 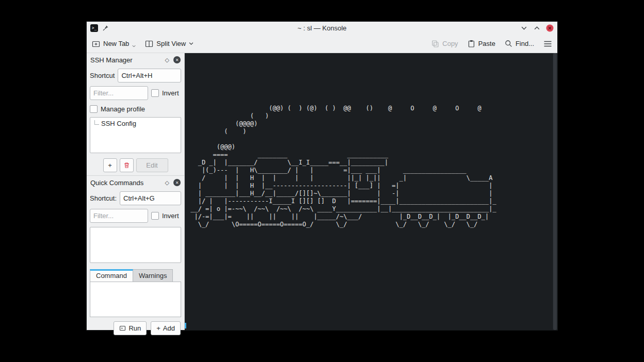 I want to click on qc-shortcut-label: Shortcut:, so click(x=103, y=198).